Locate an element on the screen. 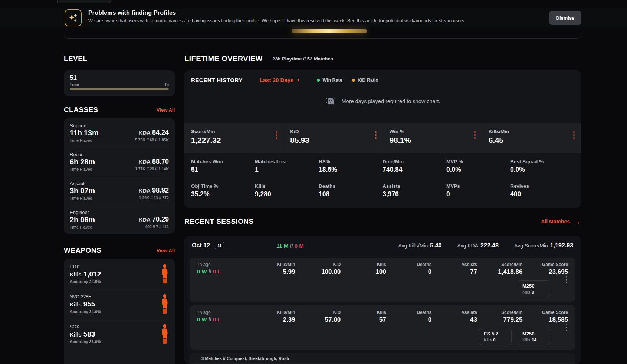  weapon-name: L110 is located at coordinates (85, 267).